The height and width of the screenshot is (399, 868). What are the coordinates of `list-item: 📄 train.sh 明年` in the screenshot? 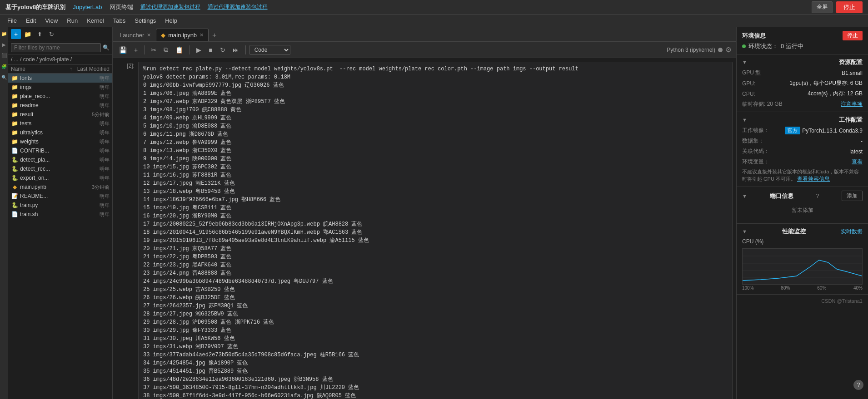 It's located at (60, 214).